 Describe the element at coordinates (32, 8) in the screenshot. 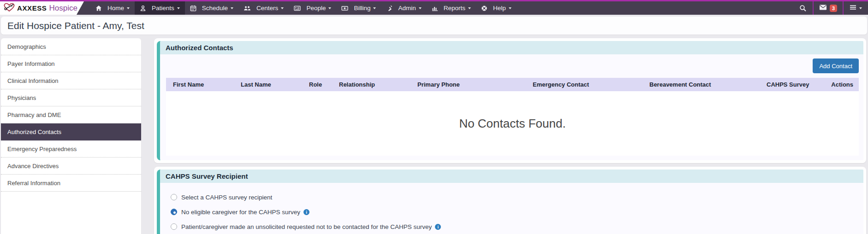

I see `brand-name-bold: AXXESS` at that location.